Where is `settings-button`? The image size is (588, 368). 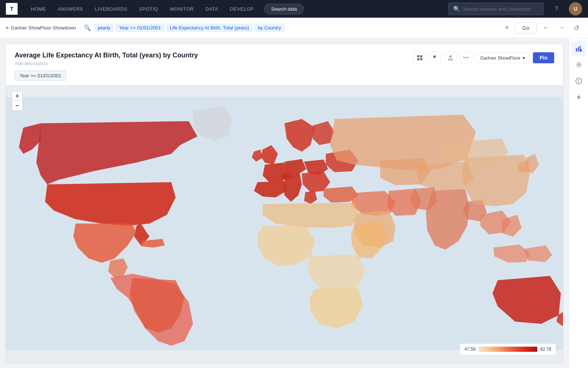 settings-button is located at coordinates (579, 65).